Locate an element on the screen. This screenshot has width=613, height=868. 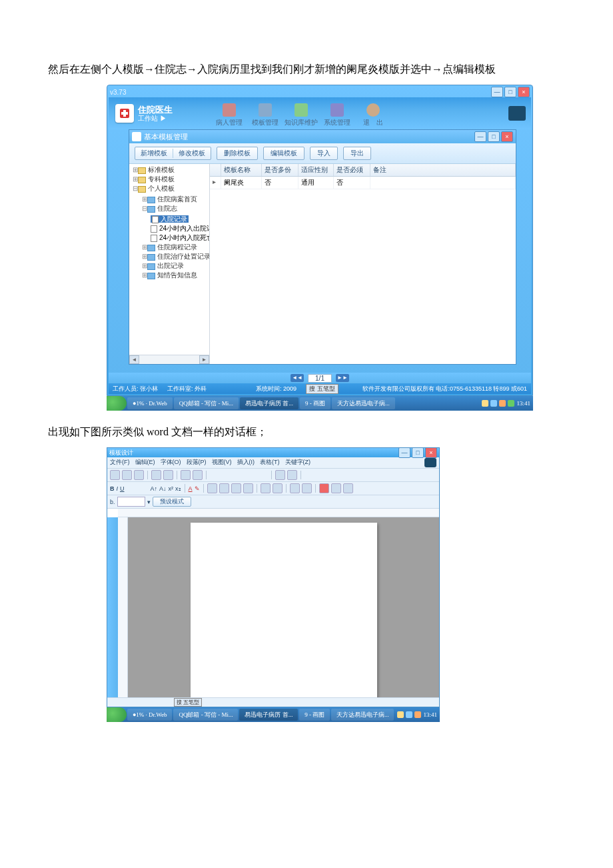
editor-sidebar is located at coordinates (113, 607).